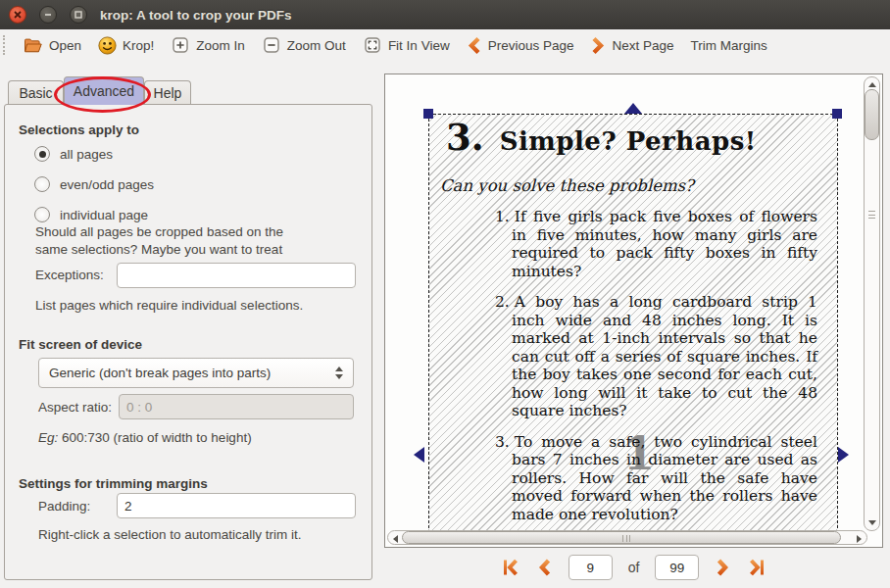 Image resolution: width=890 pixels, height=588 pixels. Describe the element at coordinates (197, 242) in the screenshot. I see `clipped-help-text: Should all pages be cropped based on the…` at that location.